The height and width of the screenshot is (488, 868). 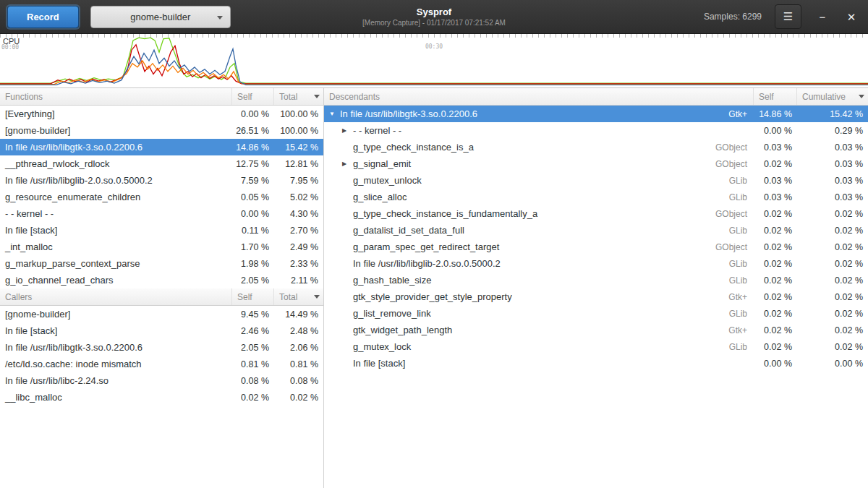 I want to click on table-row: g_mutex_lockGLib0.02 %0.02 %, so click(x=596, y=347).